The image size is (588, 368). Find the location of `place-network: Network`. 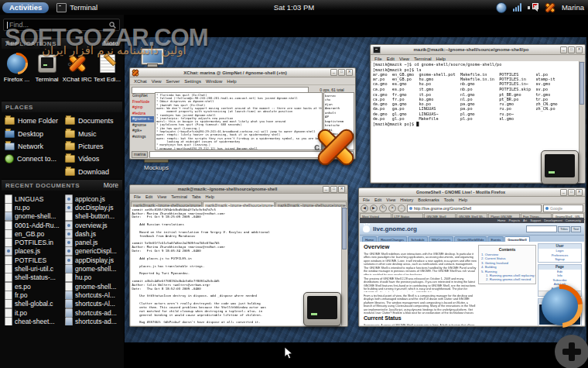

place-network: Network is located at coordinates (34, 146).